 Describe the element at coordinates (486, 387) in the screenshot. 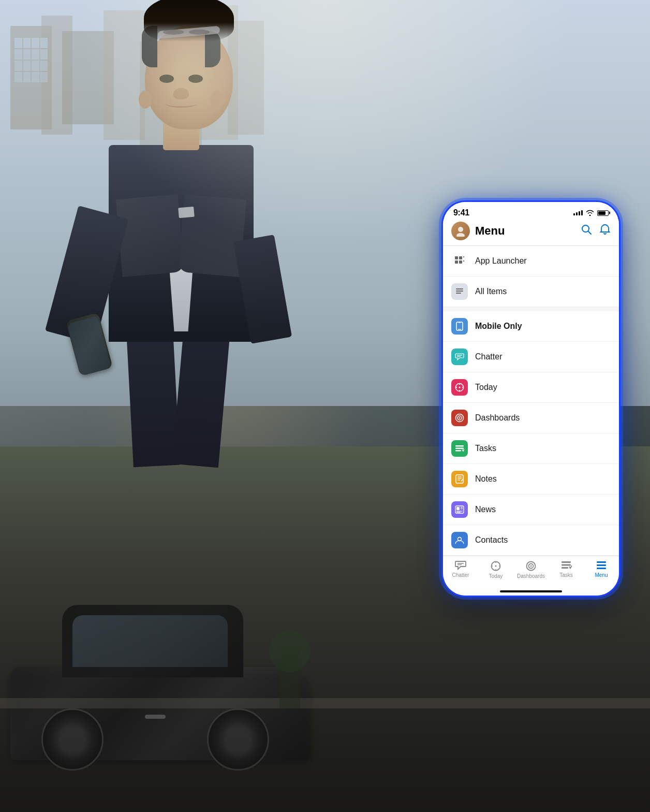

I see `menu-label-today: Today` at that location.